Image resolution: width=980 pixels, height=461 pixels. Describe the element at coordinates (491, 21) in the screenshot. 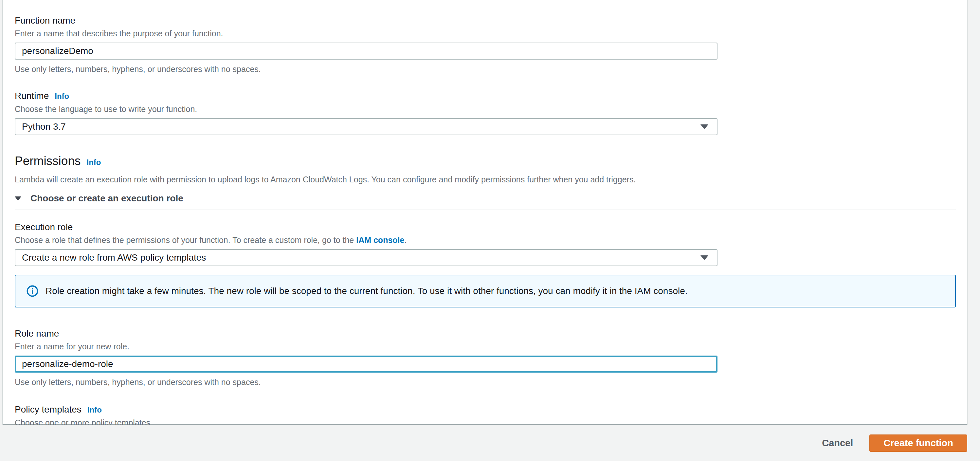

I see `function-name-label: Function name` at that location.